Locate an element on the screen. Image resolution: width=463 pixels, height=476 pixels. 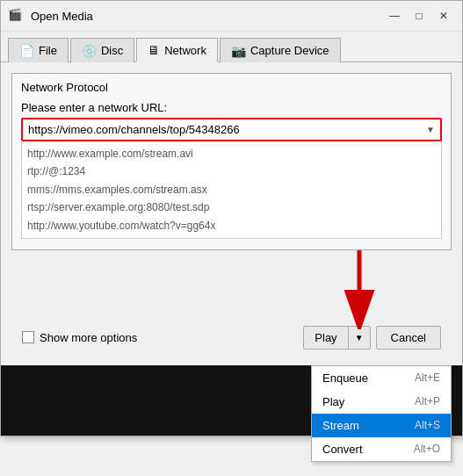
play-dropdown-arrow: ▼ is located at coordinates (359, 337).